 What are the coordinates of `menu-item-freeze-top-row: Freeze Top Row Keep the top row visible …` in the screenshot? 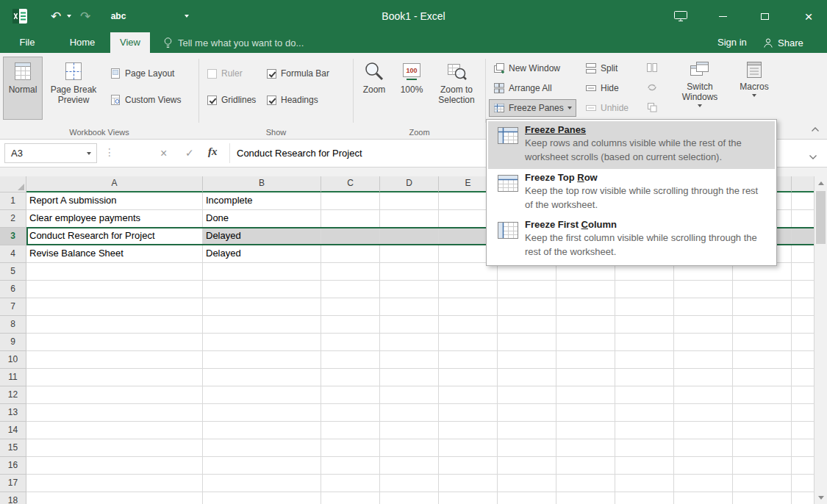 It's located at (631, 192).